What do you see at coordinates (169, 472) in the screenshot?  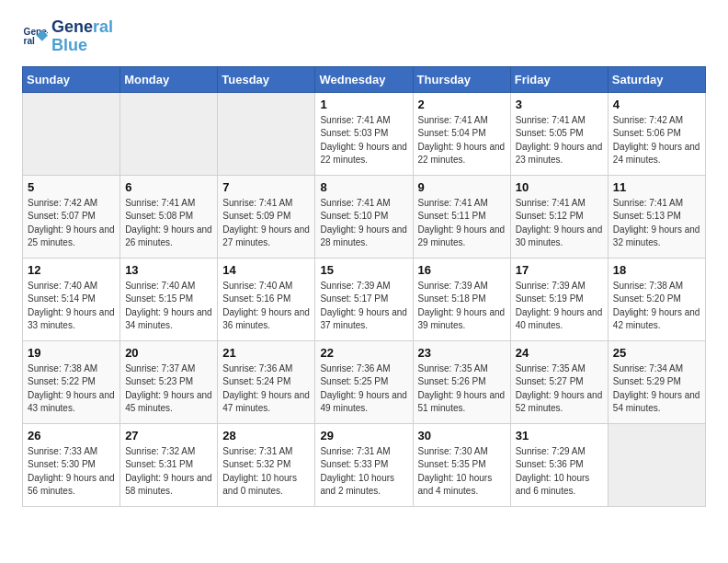 I see `day-info: Sunrise: 7:32 AM Sunset: 5:31 PM Dayligh…` at bounding box center [169, 472].